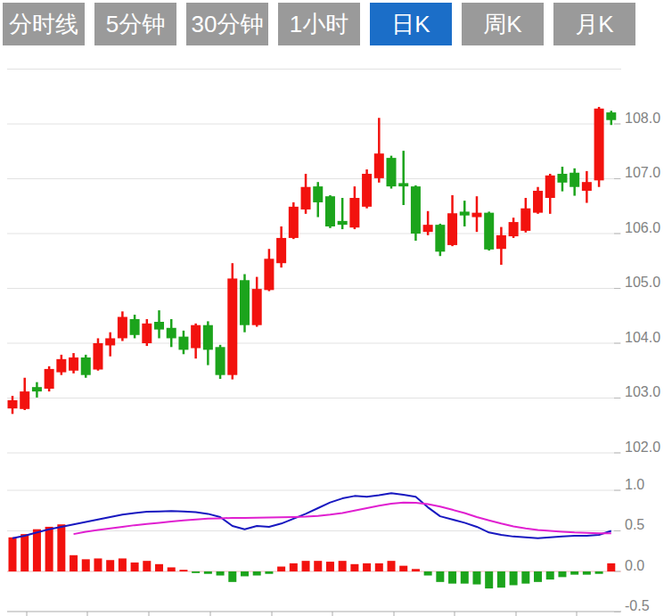  What do you see at coordinates (643, 337) in the screenshot?
I see `y-axis-label-price: 104.0` at bounding box center [643, 337].